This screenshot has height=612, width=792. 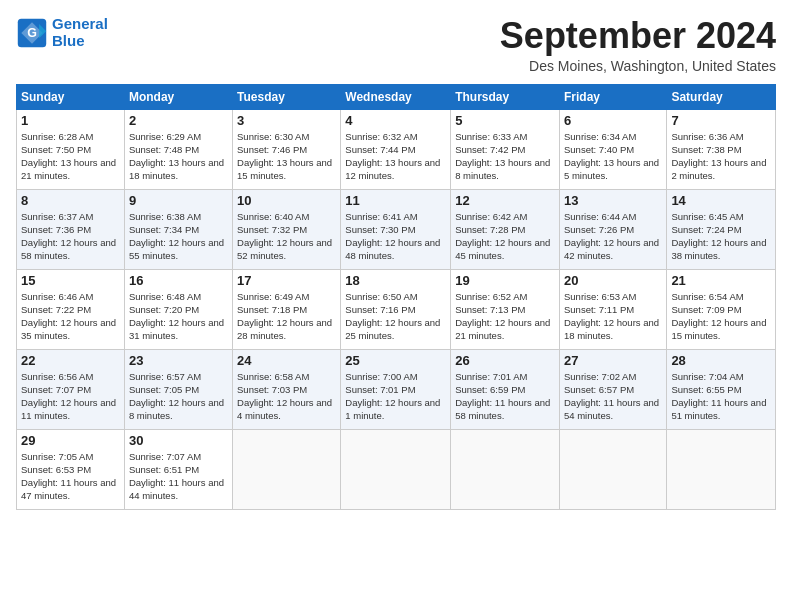 What do you see at coordinates (178, 229) in the screenshot?
I see `table-row: 9 Sunrise: 6:38 AMSunset: 7:34 PMDayligh…` at bounding box center [178, 229].